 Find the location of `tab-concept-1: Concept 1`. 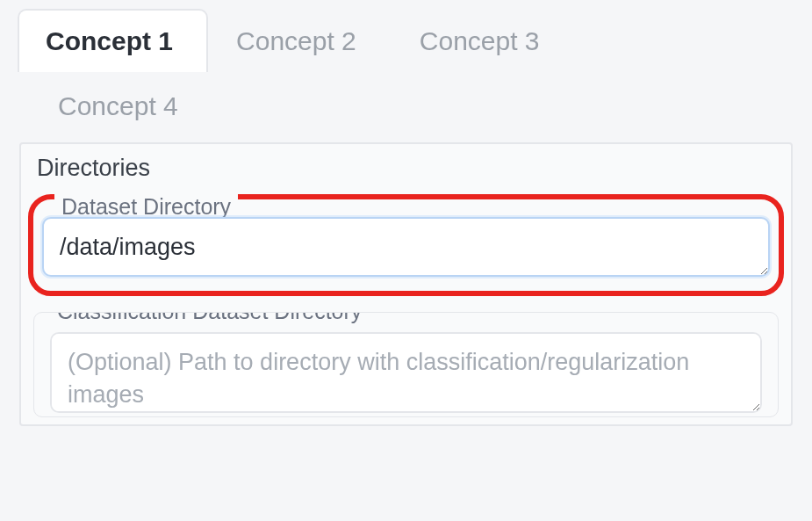

tab-concept-1: Concept 1 is located at coordinates (112, 40).